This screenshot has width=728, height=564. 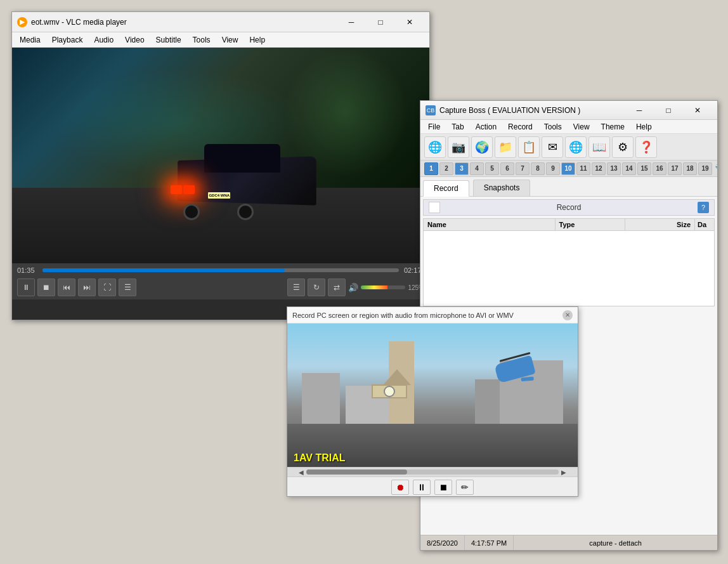 What do you see at coordinates (107, 287) in the screenshot?
I see `vlc-fullscreen-button: ⛶` at bounding box center [107, 287].